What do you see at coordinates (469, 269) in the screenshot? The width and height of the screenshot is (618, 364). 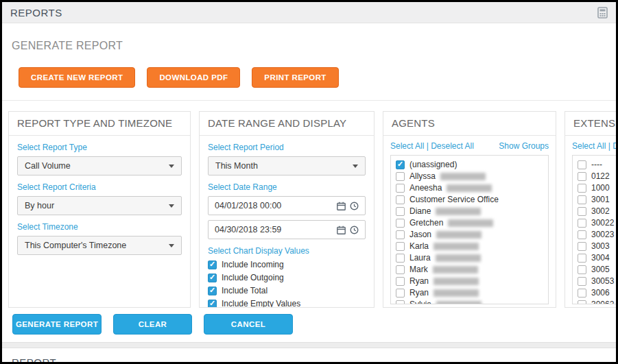 I see `agent-row: Mark` at bounding box center [469, 269].